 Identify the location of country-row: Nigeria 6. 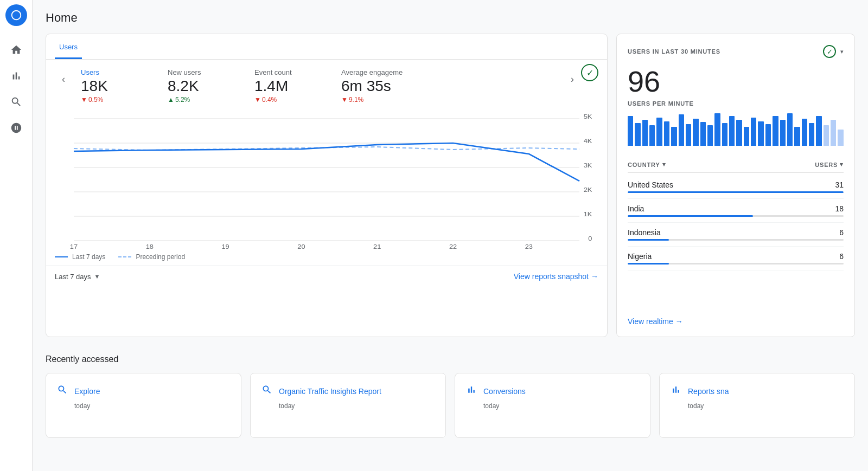
(736, 259).